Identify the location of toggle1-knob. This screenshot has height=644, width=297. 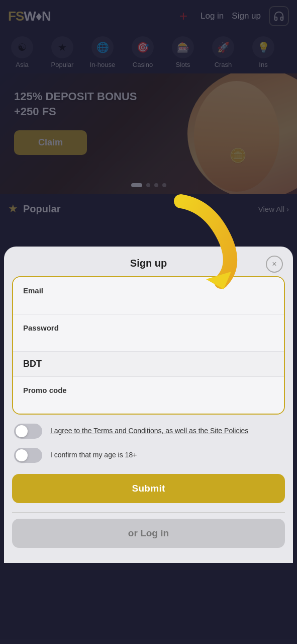
(22, 431).